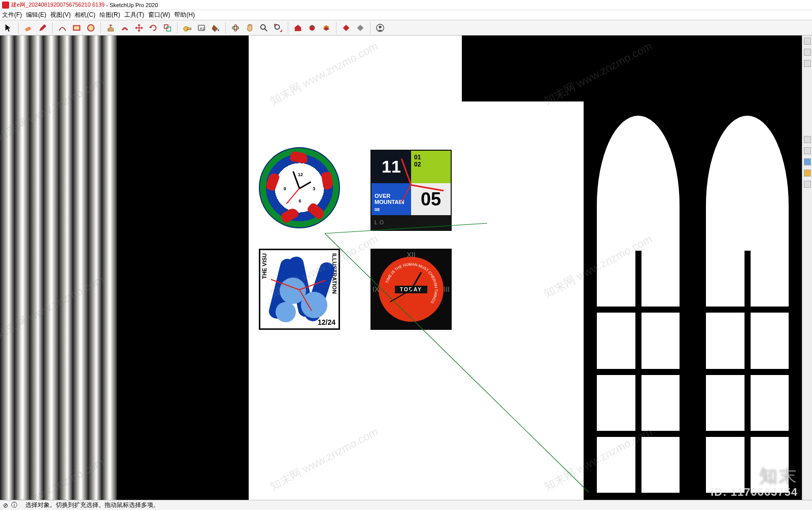 This screenshot has width=812, height=510. I want to click on grid-strip: L O, so click(411, 222).